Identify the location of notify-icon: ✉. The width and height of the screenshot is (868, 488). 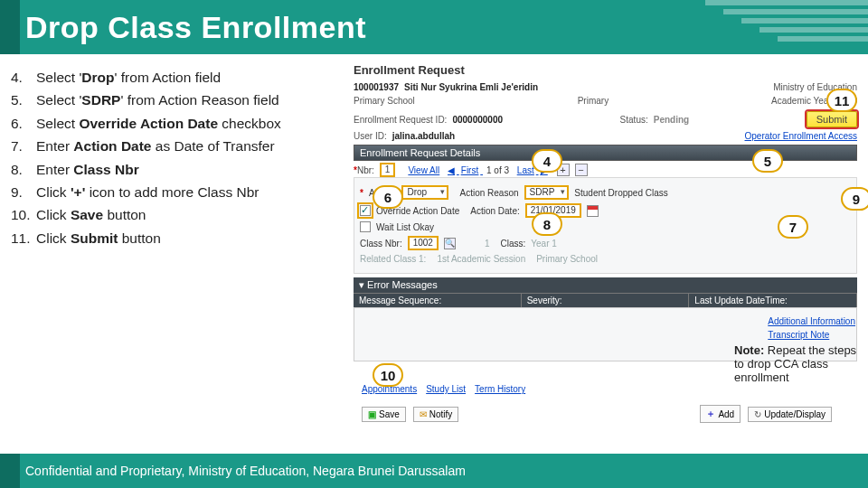
(423, 414).